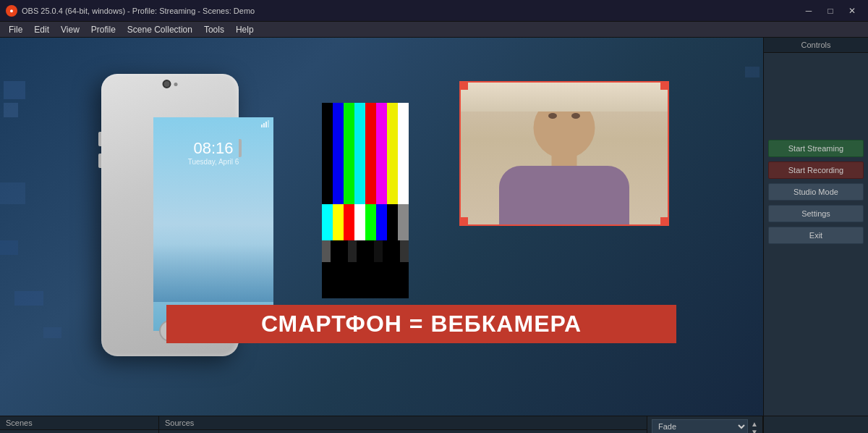 This screenshot has width=868, height=433. Describe the element at coordinates (665, 85) in the screenshot. I see `webcam-handle-tr` at that location.